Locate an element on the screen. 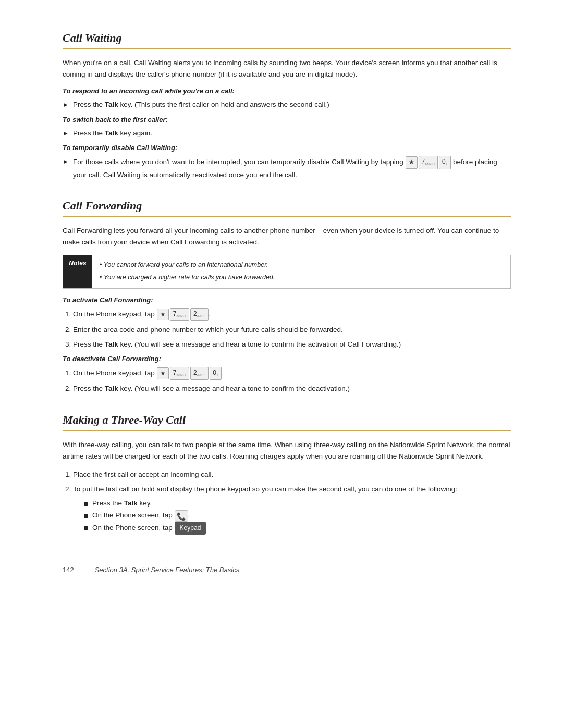  talk-key-label2: Talk is located at coordinates (112, 133).